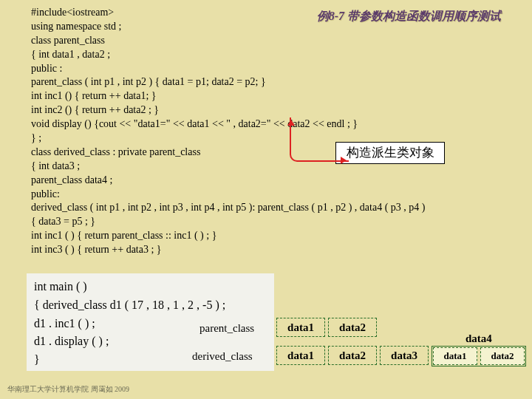 This screenshot has height=399, width=532. What do you see at coordinates (267, 83) in the screenshot?
I see `code-line: parent_class ( int p1 , int p2 ) { data1…` at bounding box center [267, 83].